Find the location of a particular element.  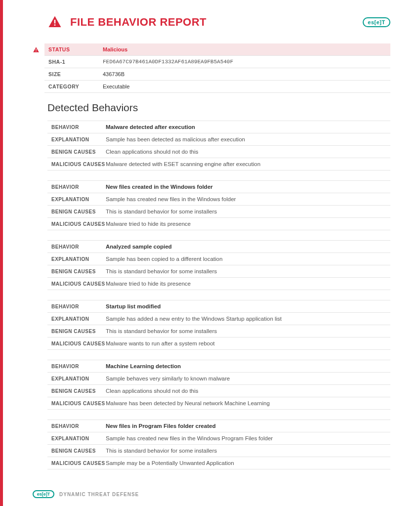

table-row: MALICIOUS CAUSESMalware has been detecte… is located at coordinates (219, 403).